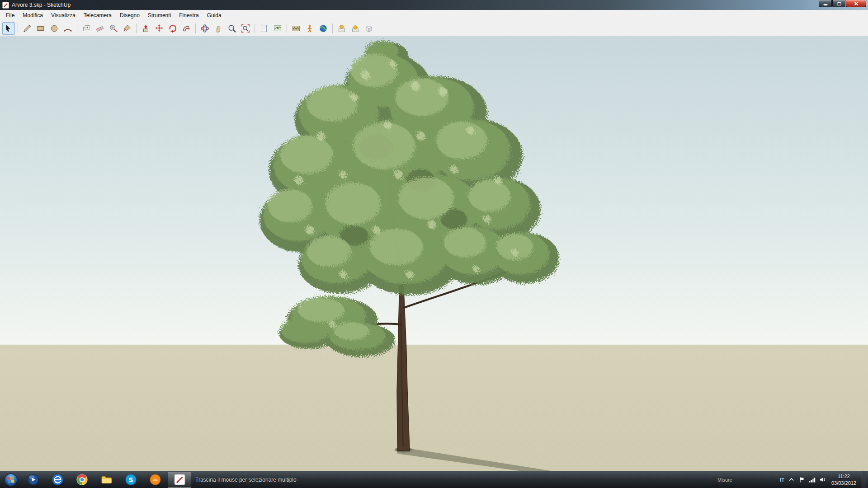 This screenshot has height=488, width=868. I want to click on tray-time: 11:22, so click(844, 476).